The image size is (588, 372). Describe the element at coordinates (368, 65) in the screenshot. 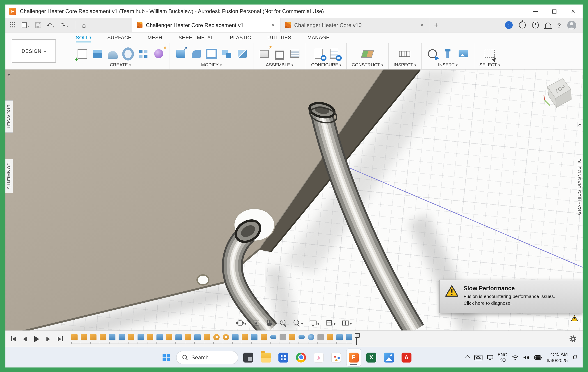

I see `tool-group-dropdown: CONSTRUCT` at that location.